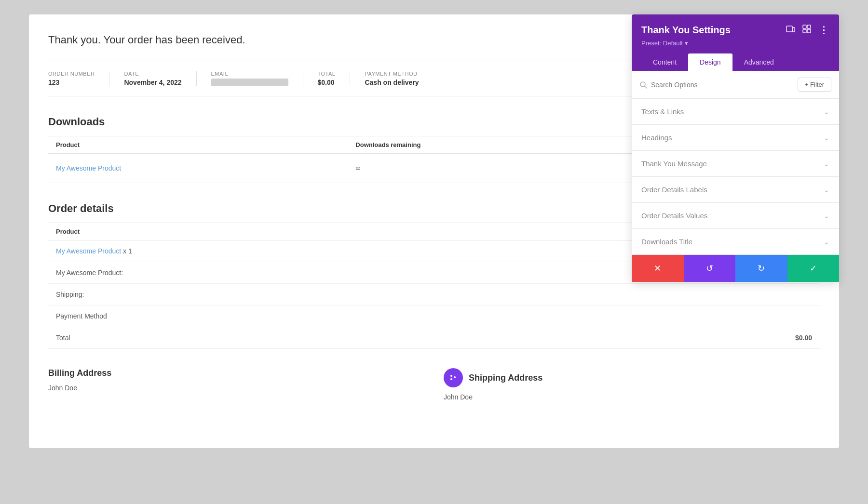 This screenshot has width=868, height=504. I want to click on col-remaining: Downloads remaining, so click(498, 145).